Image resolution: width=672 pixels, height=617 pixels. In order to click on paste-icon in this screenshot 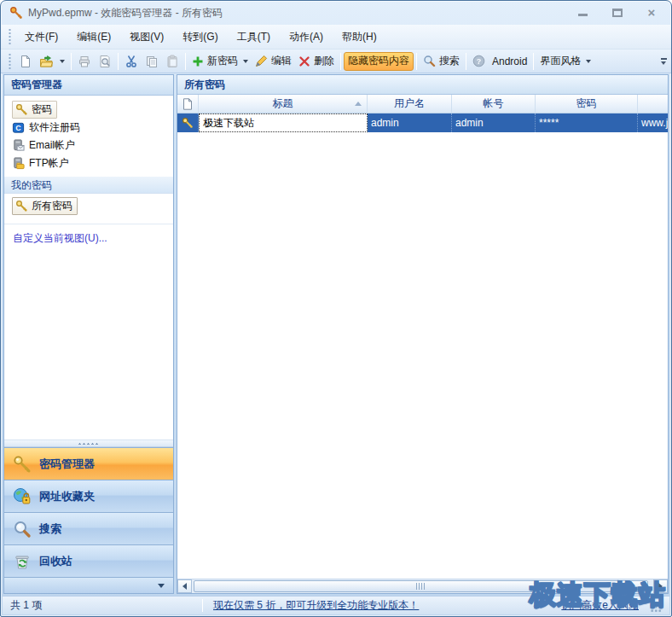, I will do `click(172, 61)`.